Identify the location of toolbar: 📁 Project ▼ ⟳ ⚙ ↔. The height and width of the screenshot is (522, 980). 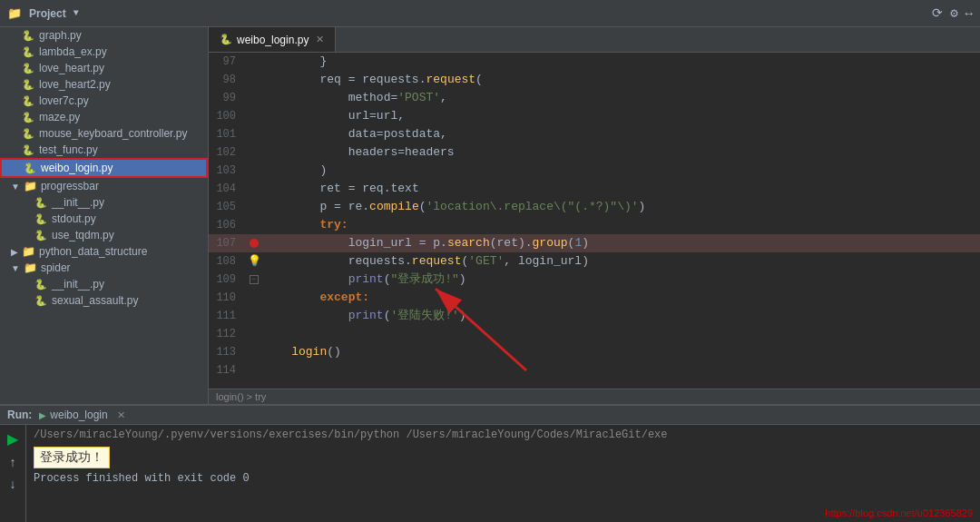
(490, 14).